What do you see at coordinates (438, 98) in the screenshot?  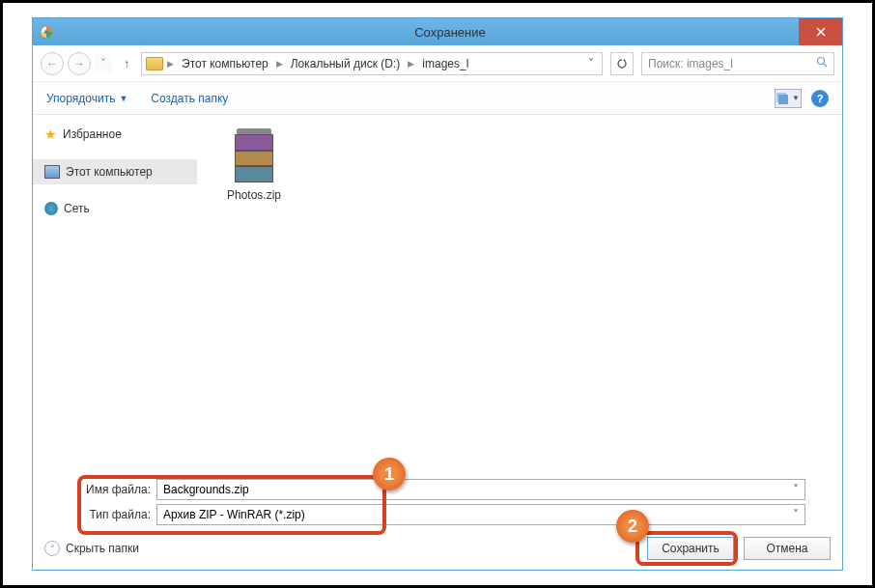 I see `toolbar: Упорядочить ▼ Создать папку ▼ ?` at bounding box center [438, 98].